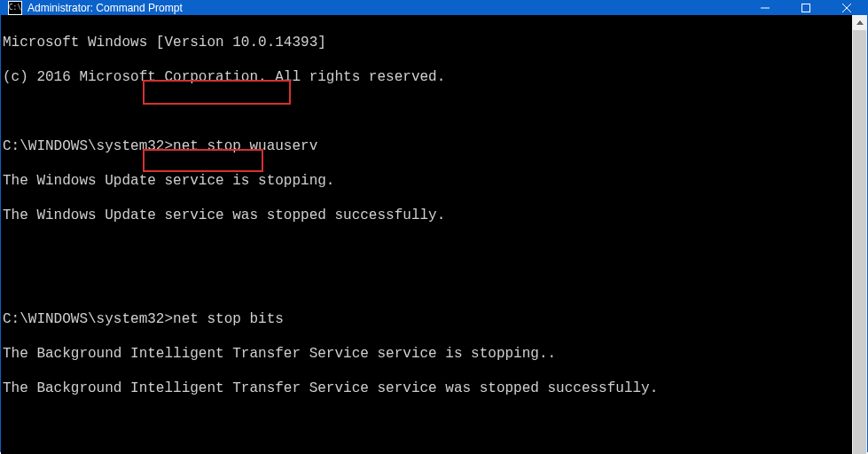 The height and width of the screenshot is (454, 868). What do you see at coordinates (426, 78) in the screenshot?
I see `copyright-line: (c) 2016 Microsoft Corporation. All righ…` at bounding box center [426, 78].